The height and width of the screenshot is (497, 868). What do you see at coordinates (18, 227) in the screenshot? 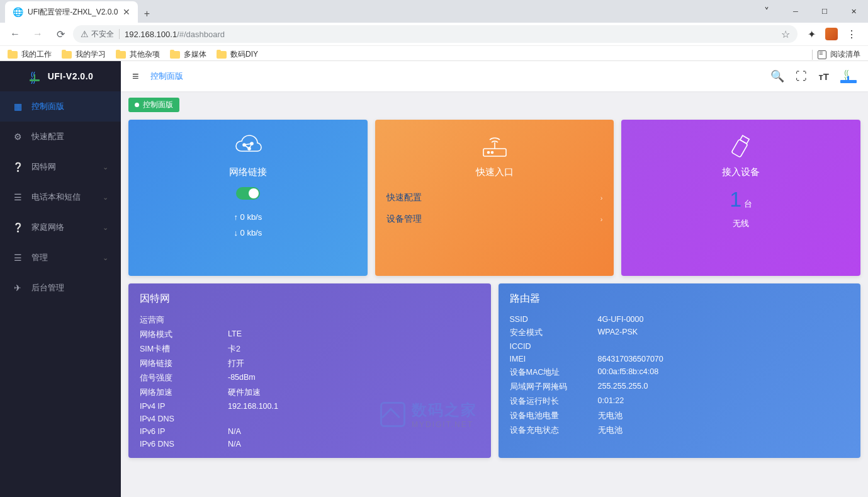
I see `help-icon: ❔` at bounding box center [18, 227].